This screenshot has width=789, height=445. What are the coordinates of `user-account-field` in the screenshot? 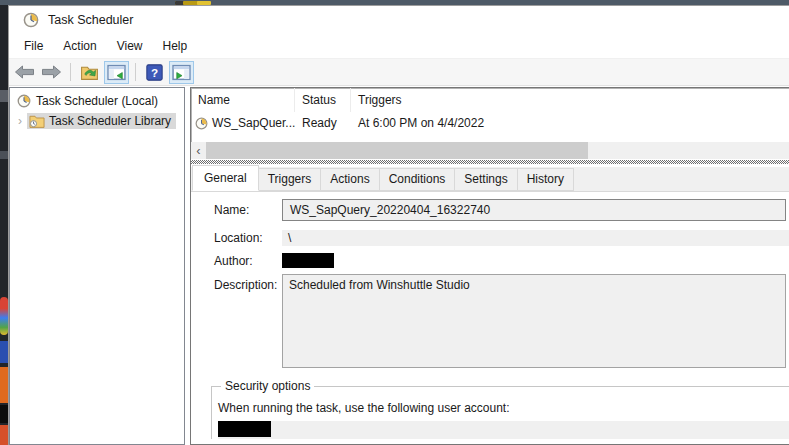 It's located at (504, 430).